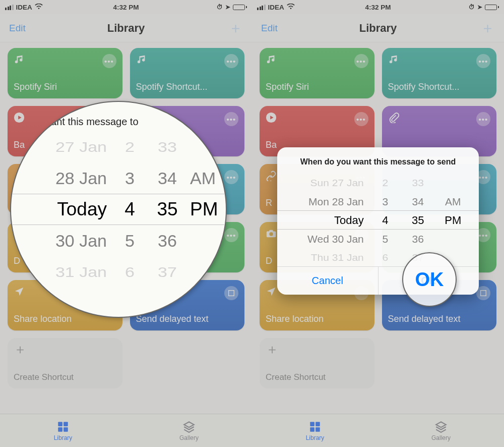 The width and height of the screenshot is (504, 447). I want to click on mag-date-opt: 31 Jan, so click(81, 272).